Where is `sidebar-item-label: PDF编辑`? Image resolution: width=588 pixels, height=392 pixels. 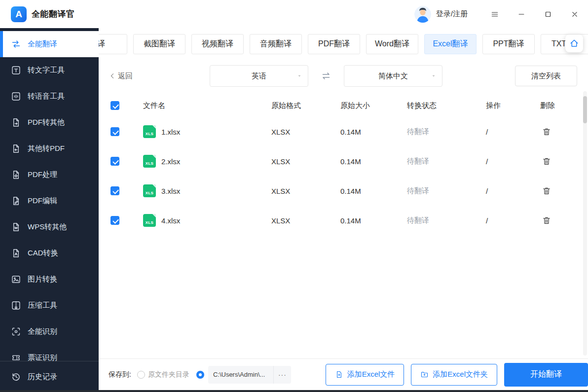 sidebar-item-label: PDF编辑 is located at coordinates (42, 201).